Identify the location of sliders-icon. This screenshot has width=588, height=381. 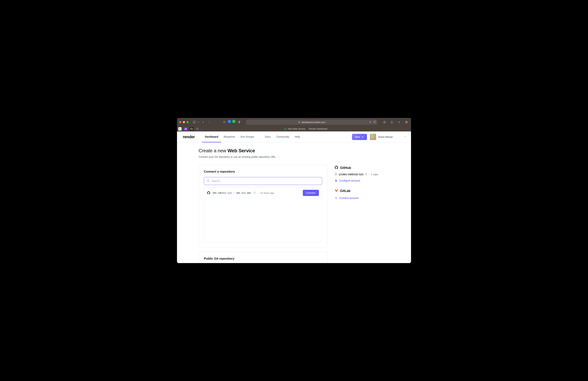
(336, 181).